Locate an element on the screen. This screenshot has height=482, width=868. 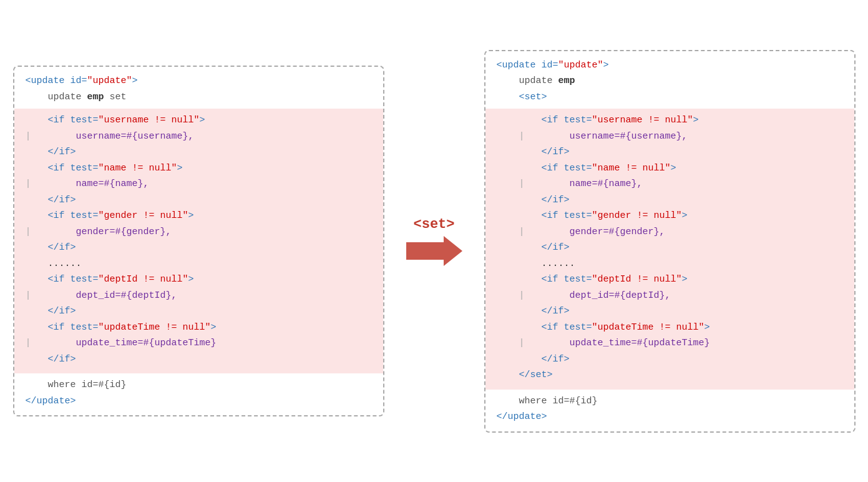
arrow-icon is located at coordinates (434, 251).